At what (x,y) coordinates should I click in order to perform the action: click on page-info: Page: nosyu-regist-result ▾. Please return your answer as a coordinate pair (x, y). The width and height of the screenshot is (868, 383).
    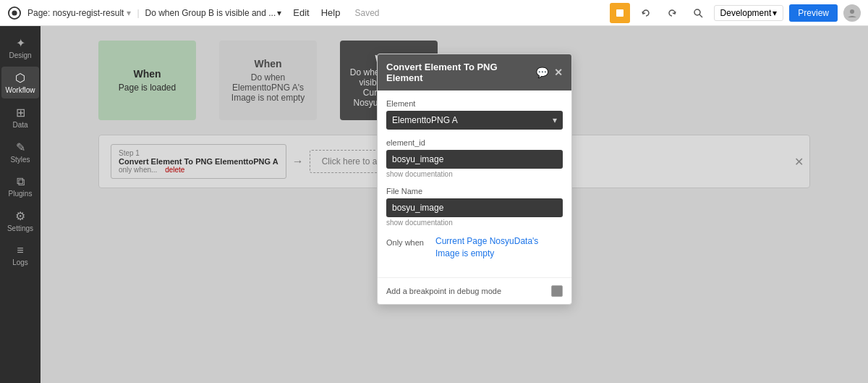
    Looking at the image, I should click on (80, 13).